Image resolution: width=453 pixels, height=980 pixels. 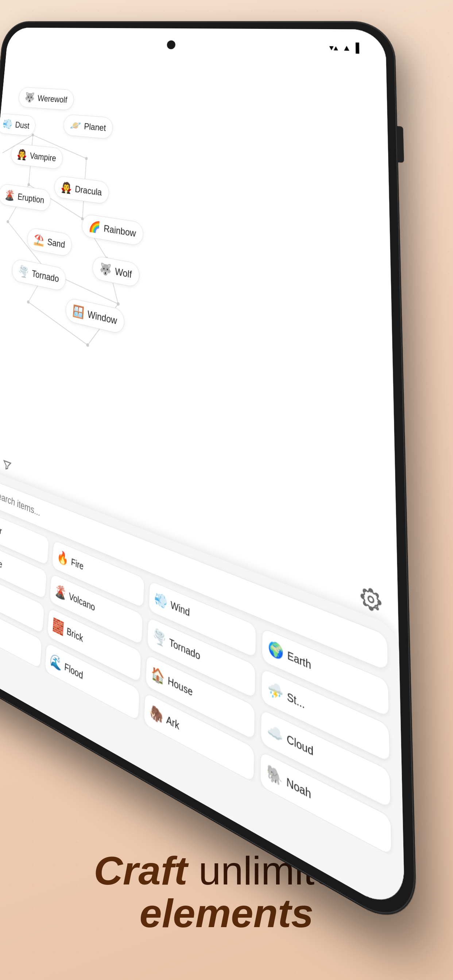 I want to click on eruption-label: Eruption, so click(x=31, y=199).